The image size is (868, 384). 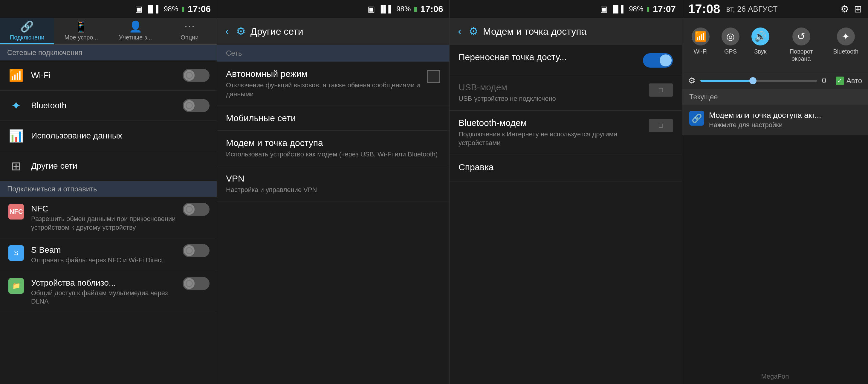 I want to click on quick-sound: 🔊 Звук, so click(x=760, y=45).